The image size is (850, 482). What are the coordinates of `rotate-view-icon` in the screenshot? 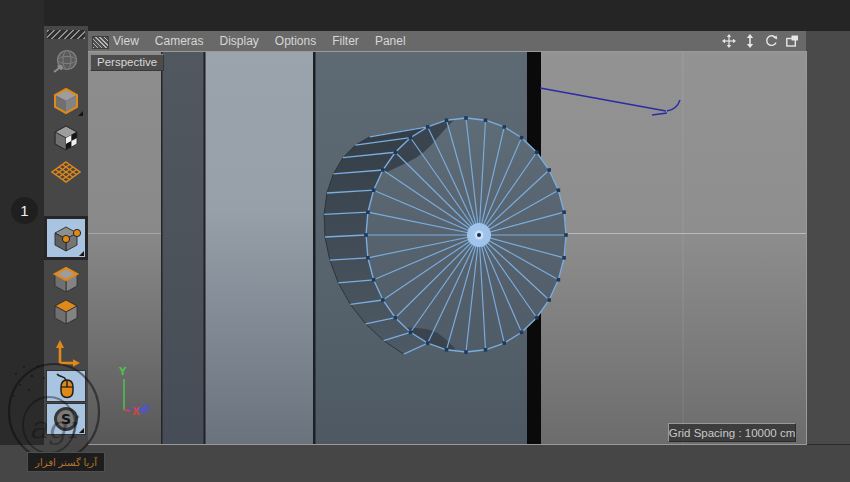 It's located at (771, 41).